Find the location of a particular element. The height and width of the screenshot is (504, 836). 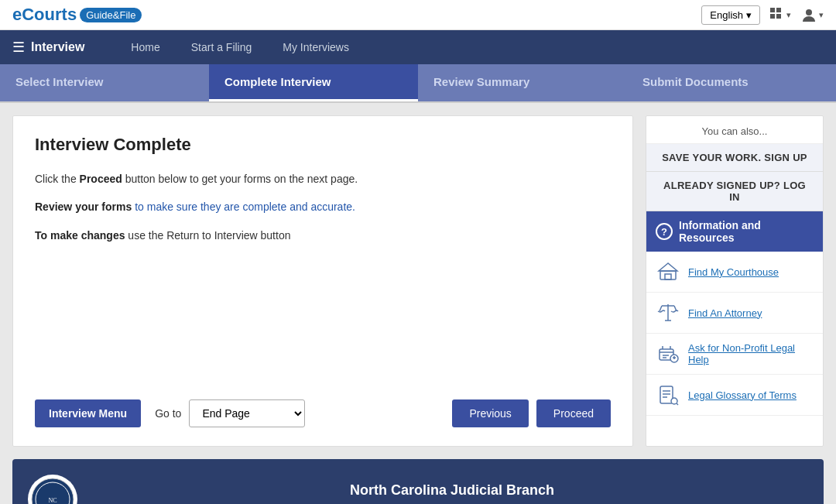

language-selector: English ▾ is located at coordinates (731, 15).